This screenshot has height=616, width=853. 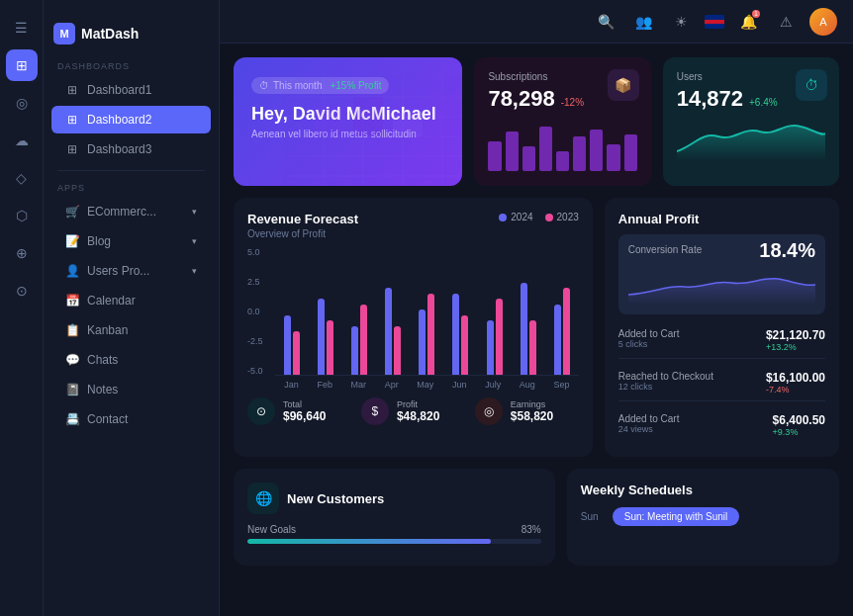 I want to click on annual-profit-card: Annual Profit Conversion Rate 18.4%, so click(x=722, y=327).